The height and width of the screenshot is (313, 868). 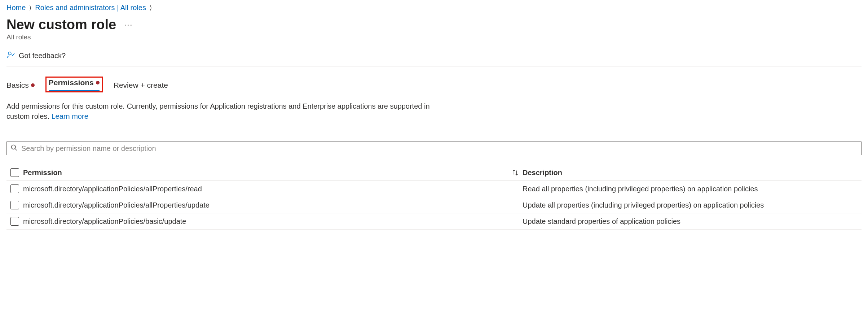 What do you see at coordinates (434, 173) in the screenshot?
I see `table-header: Permission Description` at bounding box center [434, 173].